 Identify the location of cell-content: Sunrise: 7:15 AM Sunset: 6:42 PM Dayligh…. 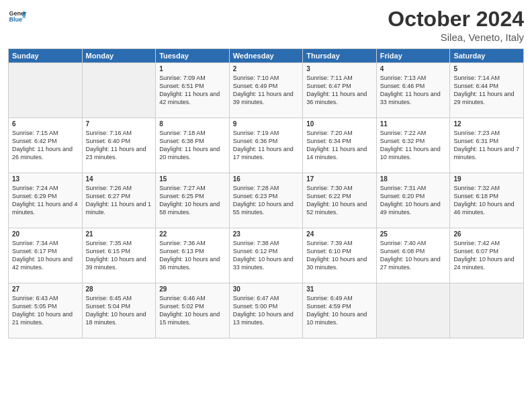
(46, 145).